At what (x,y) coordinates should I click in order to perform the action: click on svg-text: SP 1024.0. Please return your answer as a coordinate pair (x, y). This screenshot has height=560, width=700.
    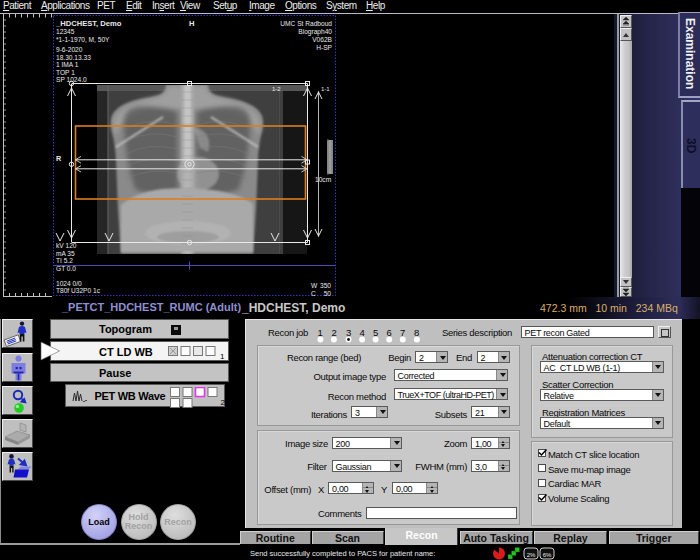
    Looking at the image, I should click on (72, 80).